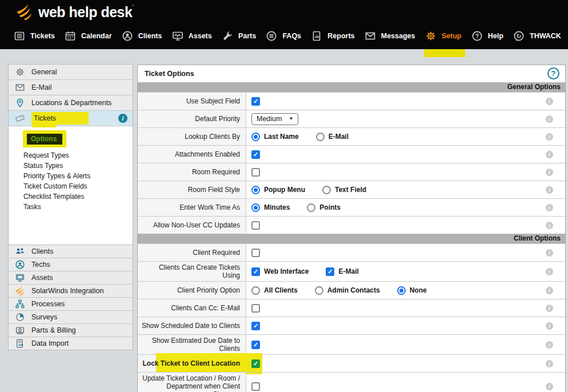 Image resolution: width=568 pixels, height=392 pixels. What do you see at coordinates (354, 290) in the screenshot?
I see `option-label: Admin Contacts` at bounding box center [354, 290].